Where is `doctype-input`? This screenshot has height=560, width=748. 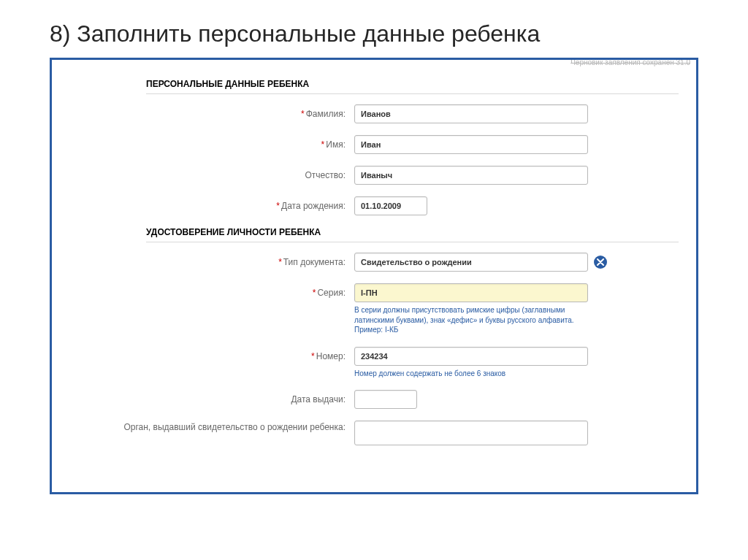
doctype-input is located at coordinates (471, 262).